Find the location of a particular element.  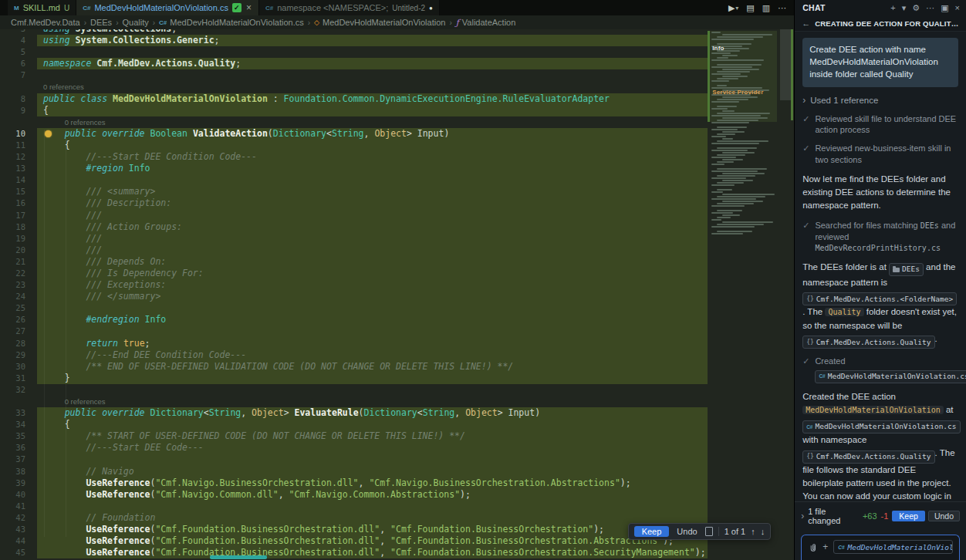

code-line: 33 public override Dictionary<String, Ob… is located at coordinates (353, 413).